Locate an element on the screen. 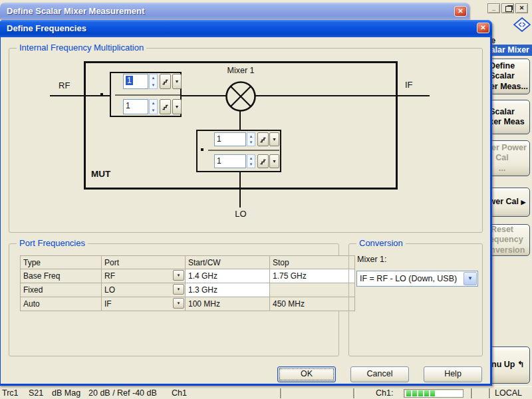 This screenshot has height=399, width=532. rf-numerator-step-button is located at coordinates (165, 81).